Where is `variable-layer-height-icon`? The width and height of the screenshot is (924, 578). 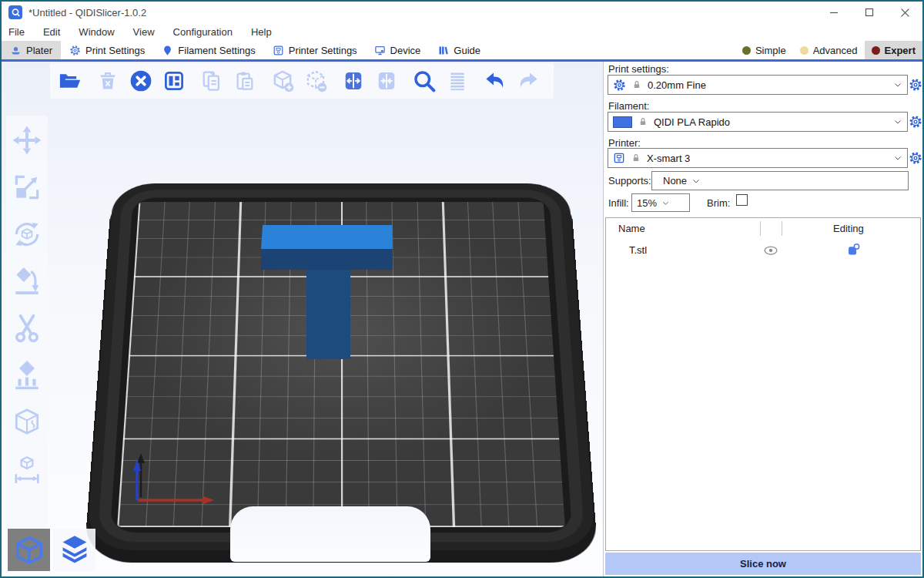 variable-layer-height-icon is located at coordinates (457, 81).